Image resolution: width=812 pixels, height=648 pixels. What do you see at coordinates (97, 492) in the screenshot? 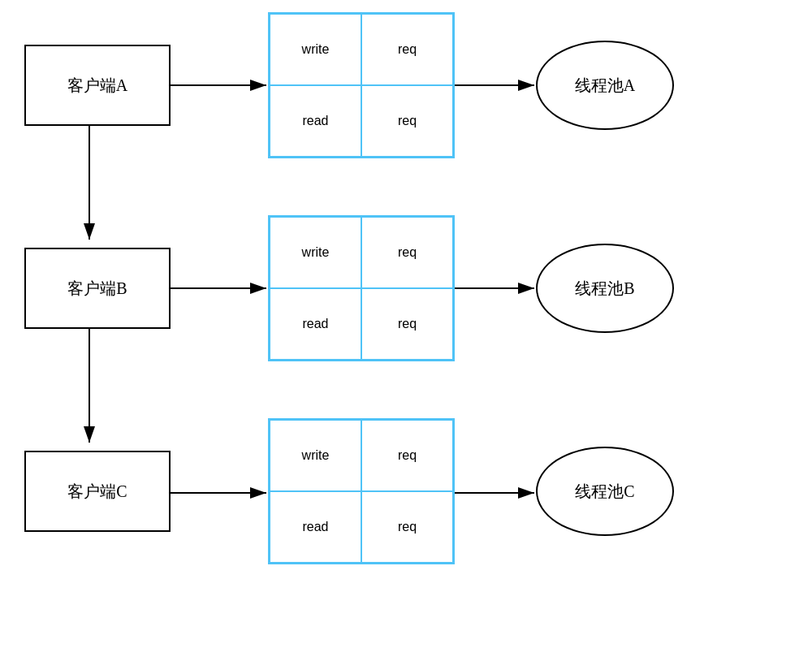
I see `client-c-label: 客户端C` at bounding box center [97, 492].